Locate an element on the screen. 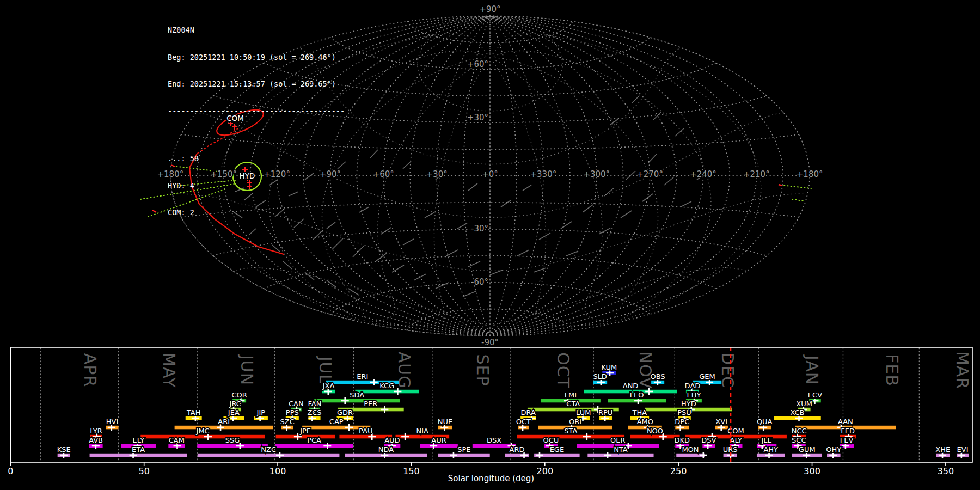 Image resolution: width=980 pixels, height=490 pixels. shower-label-FED: FED is located at coordinates (848, 431).